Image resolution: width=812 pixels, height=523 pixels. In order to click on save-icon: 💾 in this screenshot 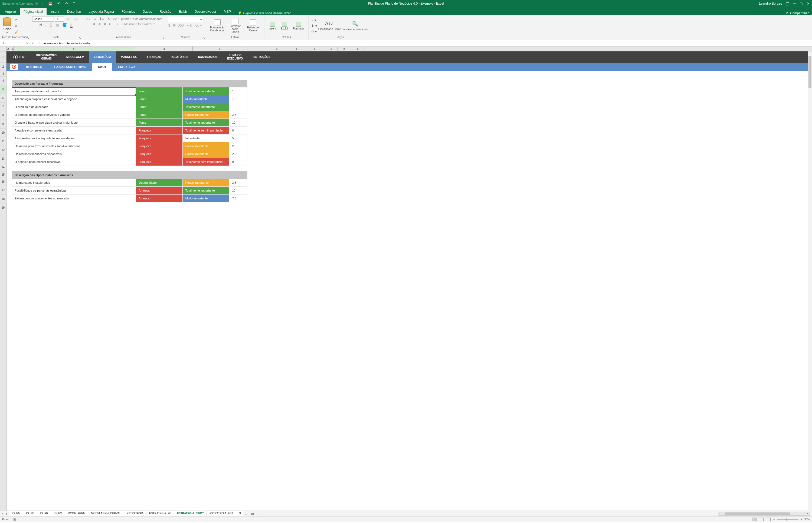, I will do `click(50, 4)`.